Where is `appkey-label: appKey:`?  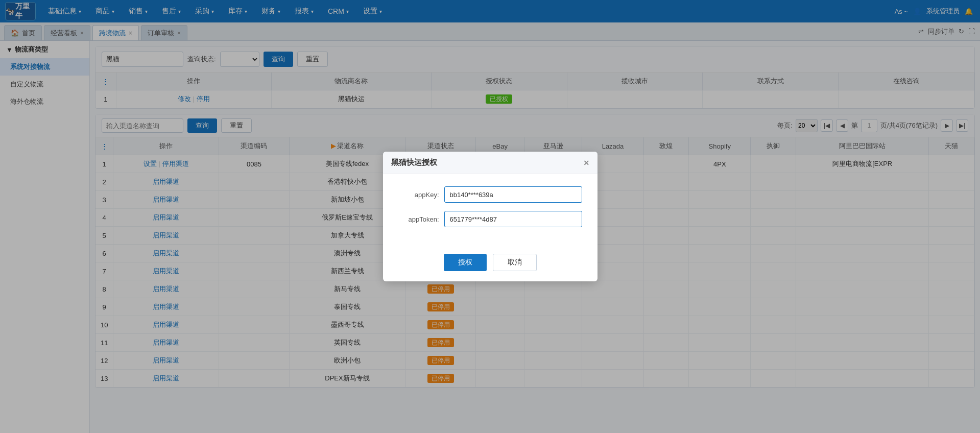 appkey-label: appKey: is located at coordinates (419, 195).